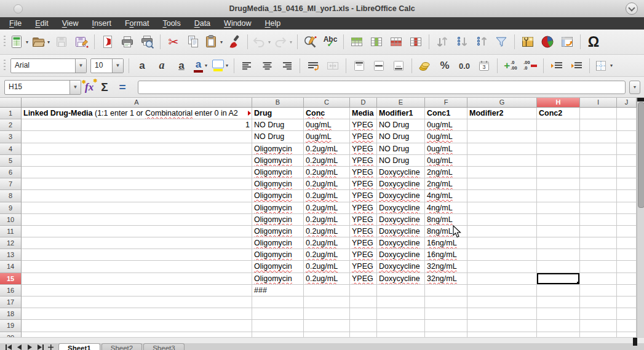 This screenshot has width=644, height=350. Describe the element at coordinates (598, 137) in the screenshot. I see `cell-I3` at that location.